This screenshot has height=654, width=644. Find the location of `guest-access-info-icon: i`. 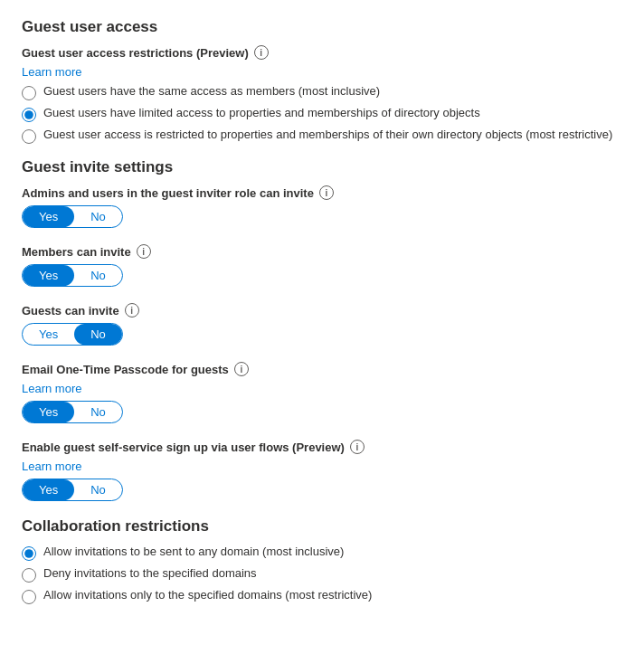

guest-access-info-icon: i is located at coordinates (261, 52).